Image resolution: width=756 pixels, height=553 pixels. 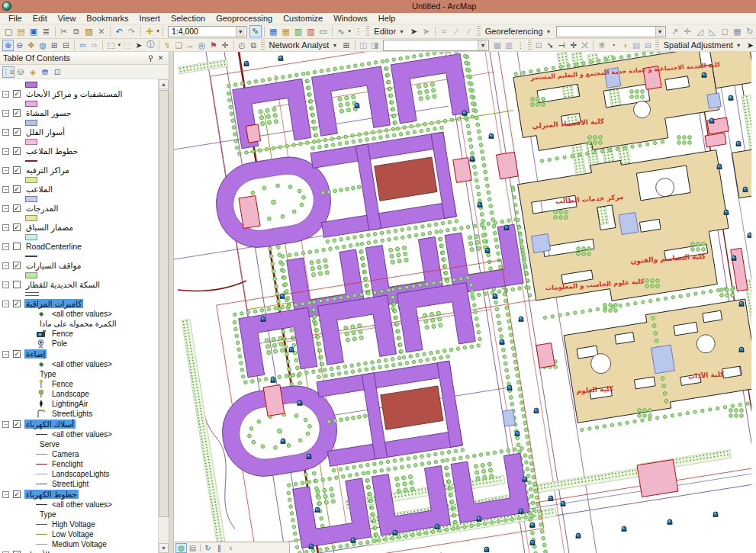 I want to click on list-by-drawing-order-icon: ⋮≡, so click(x=8, y=72).